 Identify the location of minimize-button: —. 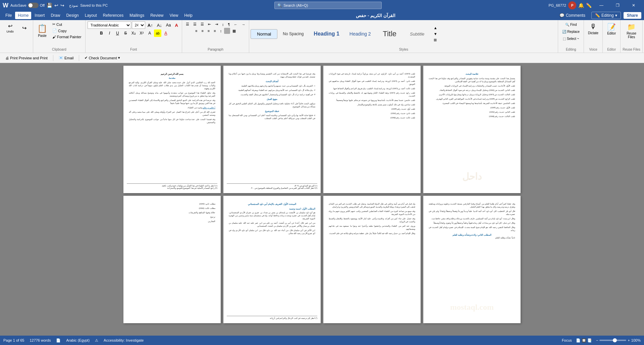
(601, 5).